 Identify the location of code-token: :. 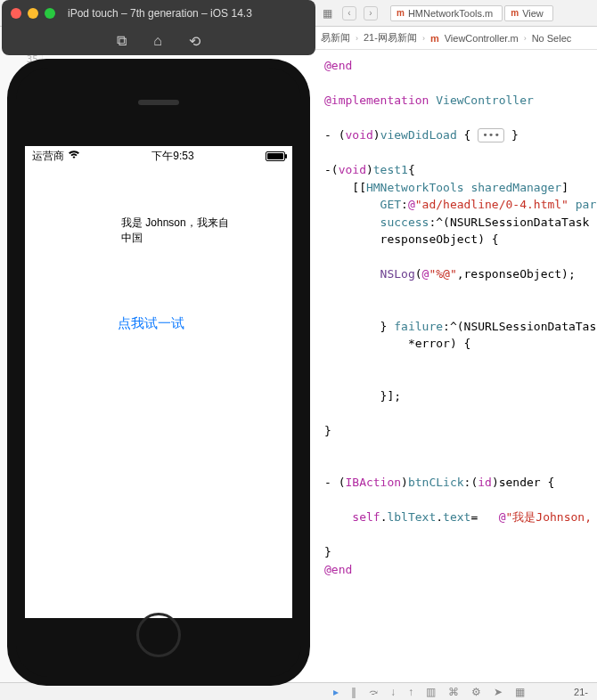
(405, 205).